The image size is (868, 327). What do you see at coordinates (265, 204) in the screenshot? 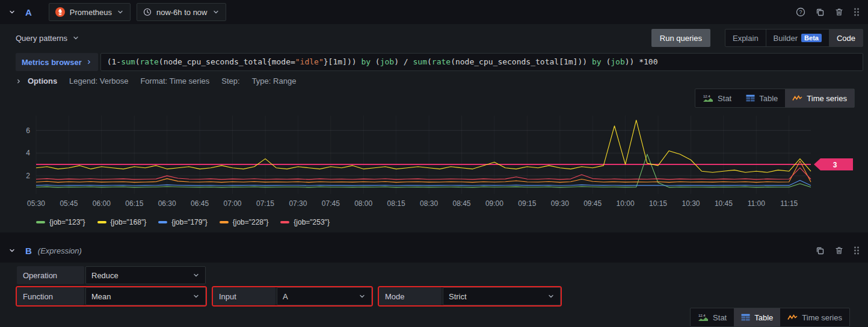
I see `svg-text: 07:15` at bounding box center [265, 204].